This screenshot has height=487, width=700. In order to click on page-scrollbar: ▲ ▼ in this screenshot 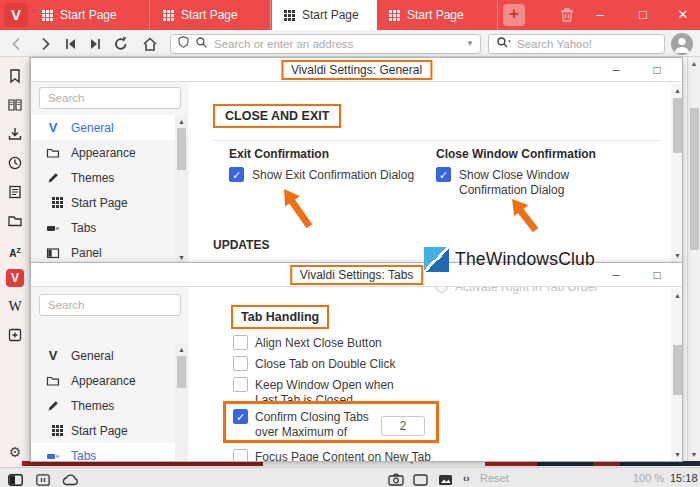, I will do `click(694, 262)`.